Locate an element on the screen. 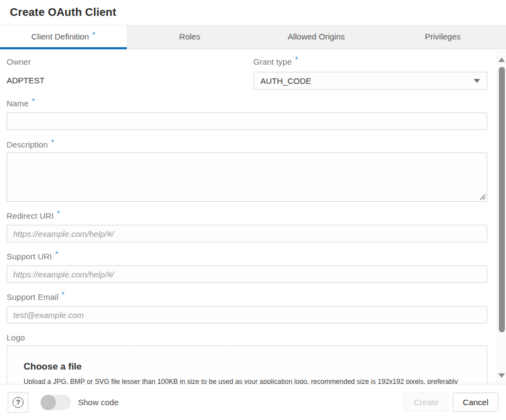 This screenshot has height=420, width=506. tab-roles: Roles is located at coordinates (190, 37).